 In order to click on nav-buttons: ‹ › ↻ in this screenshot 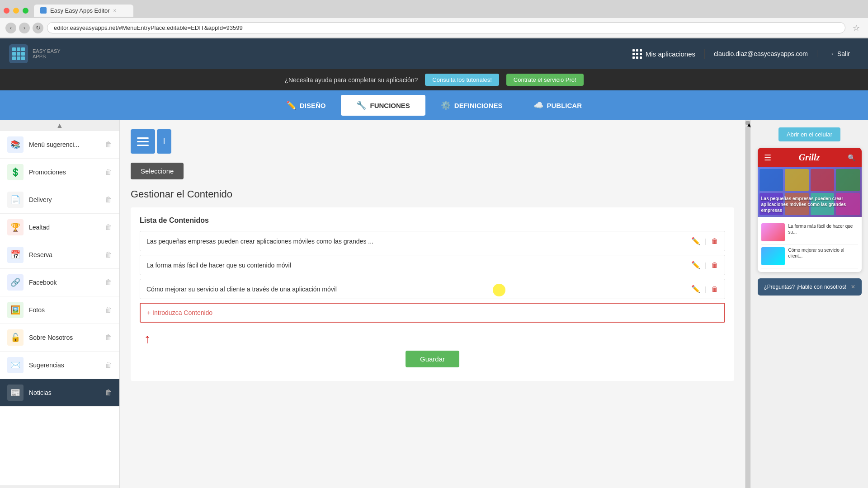, I will do `click(24, 28)`.